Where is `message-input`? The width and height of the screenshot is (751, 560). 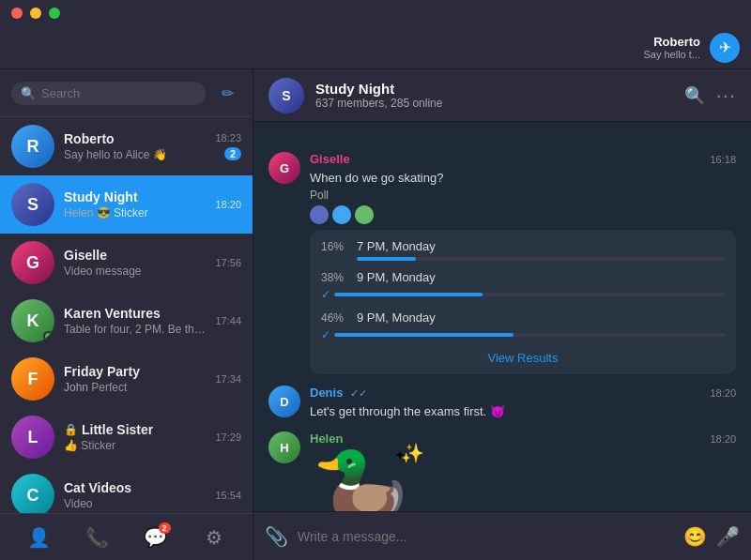 message-input is located at coordinates (486, 537).